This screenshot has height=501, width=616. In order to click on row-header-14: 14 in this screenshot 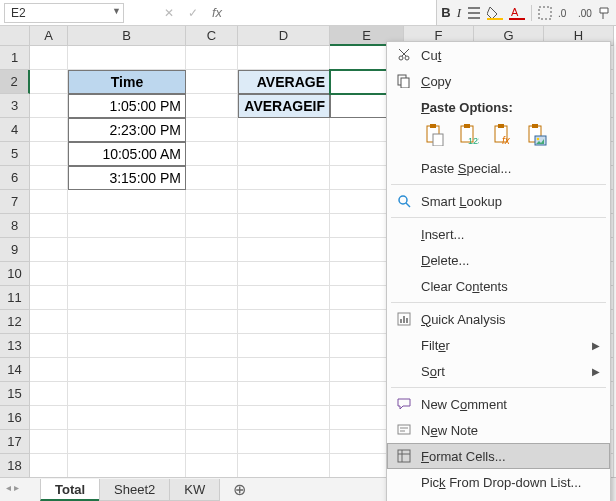, I will do `click(15, 370)`.